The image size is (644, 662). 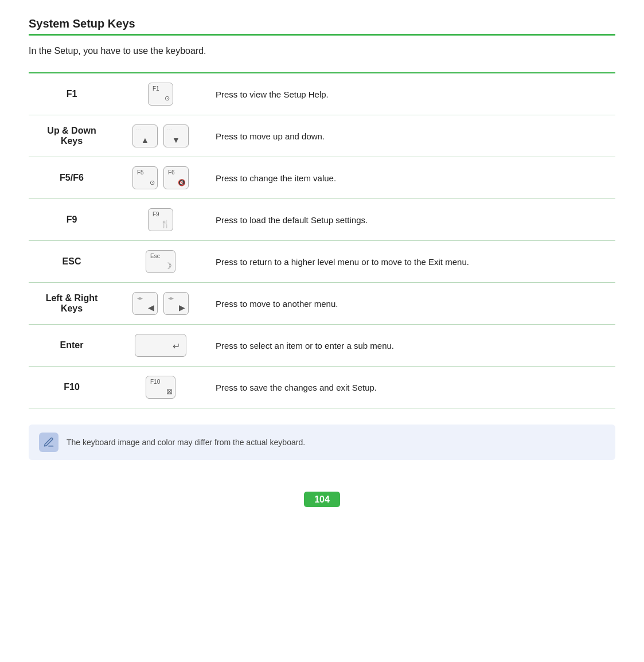 I want to click on table-row: F5/F6 F5 ⊙ F6 🔇 Press to change the item…, so click(x=322, y=178).